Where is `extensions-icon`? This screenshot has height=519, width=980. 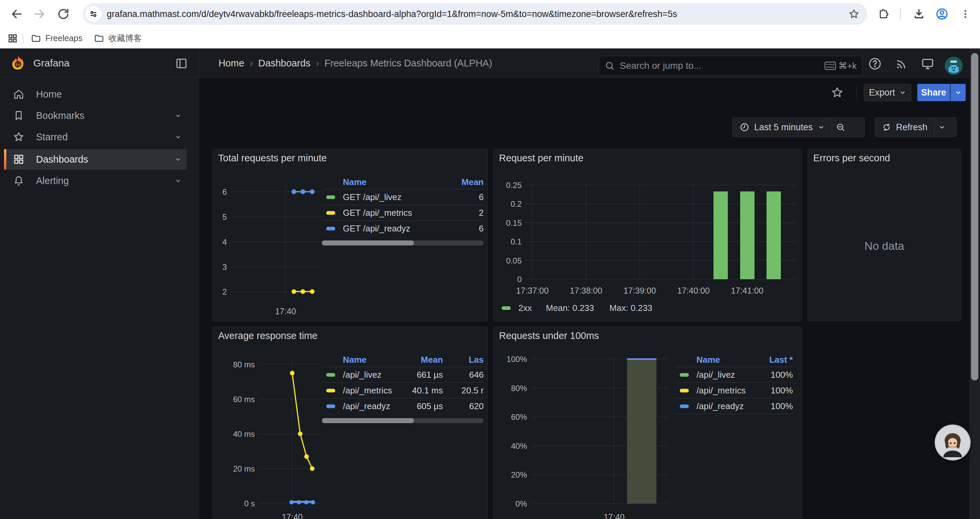 extensions-icon is located at coordinates (883, 14).